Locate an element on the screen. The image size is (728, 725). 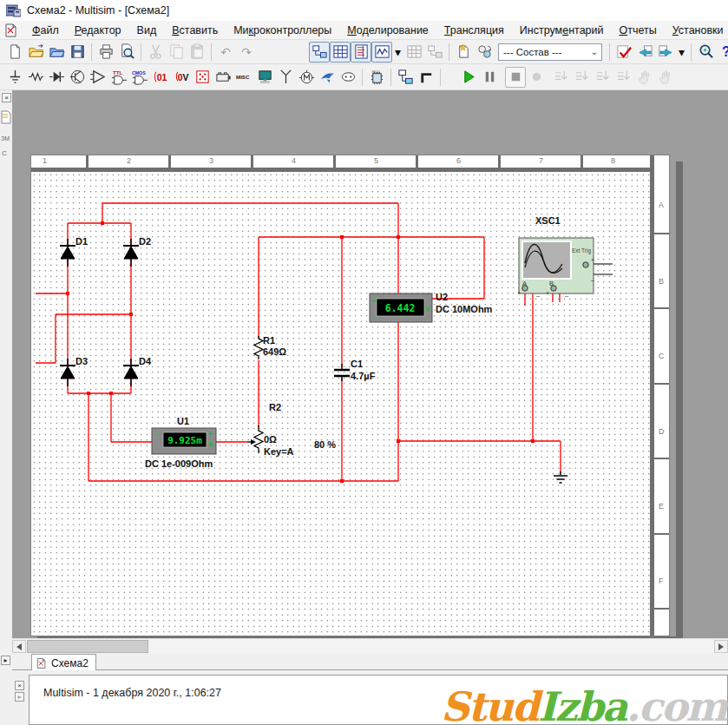
xsc1-a-terminal is located at coordinates (525, 288).